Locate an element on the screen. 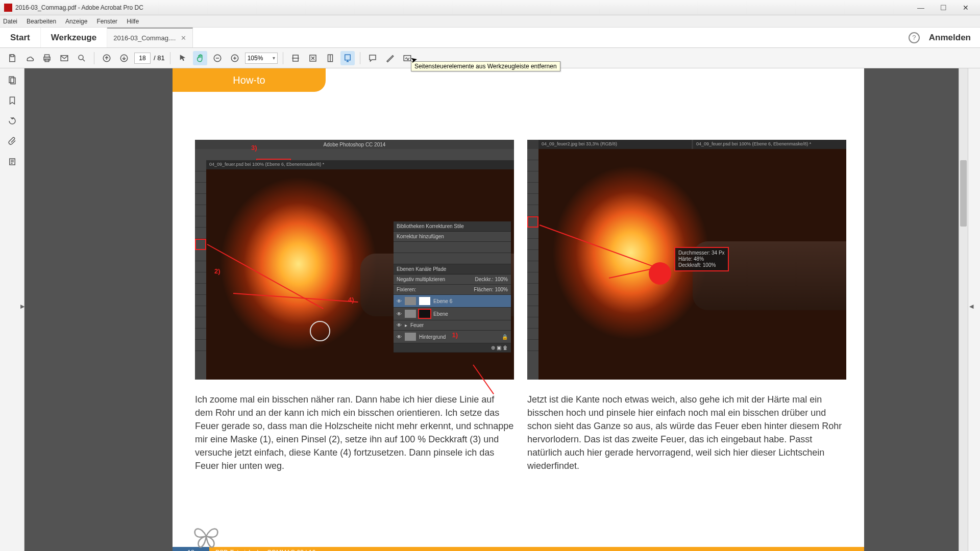 The width and height of the screenshot is (980, 551). fit-width-icon is located at coordinates (296, 58).